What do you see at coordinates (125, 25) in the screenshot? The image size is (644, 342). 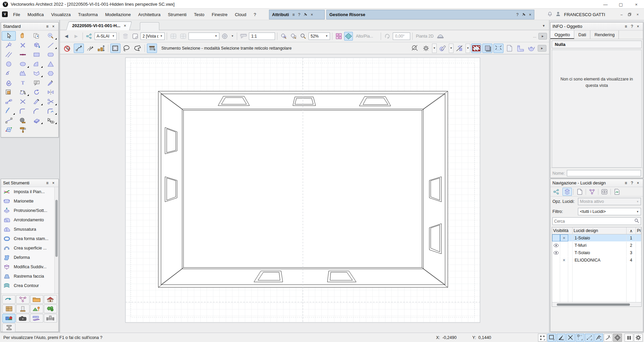 I see `document-tab-close-icon: ×` at bounding box center [125, 25].